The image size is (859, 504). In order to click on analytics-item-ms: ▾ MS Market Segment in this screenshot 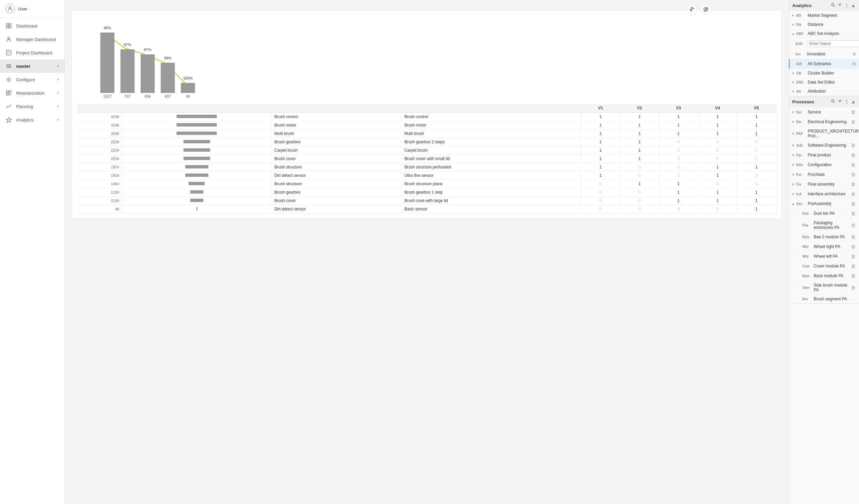, I will do `click(824, 16)`.